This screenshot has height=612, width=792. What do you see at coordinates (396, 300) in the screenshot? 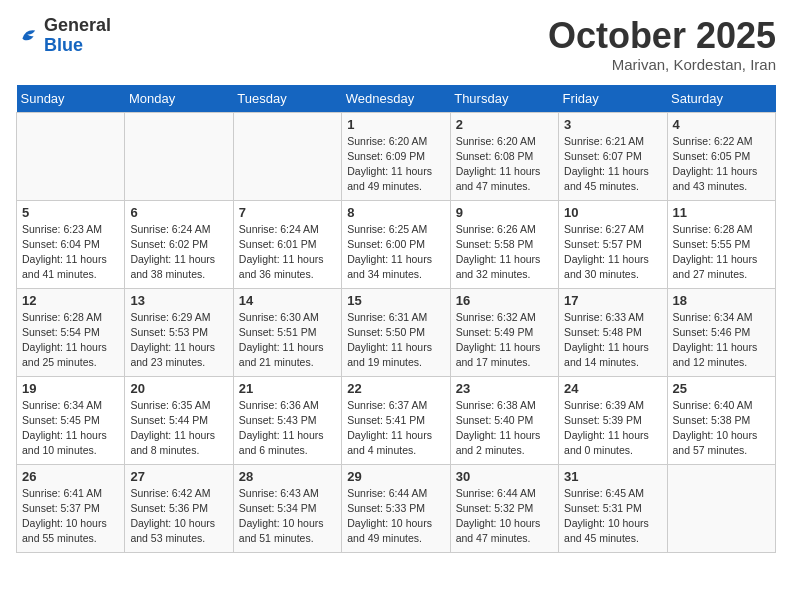
I see `day-number: 15` at bounding box center [396, 300].